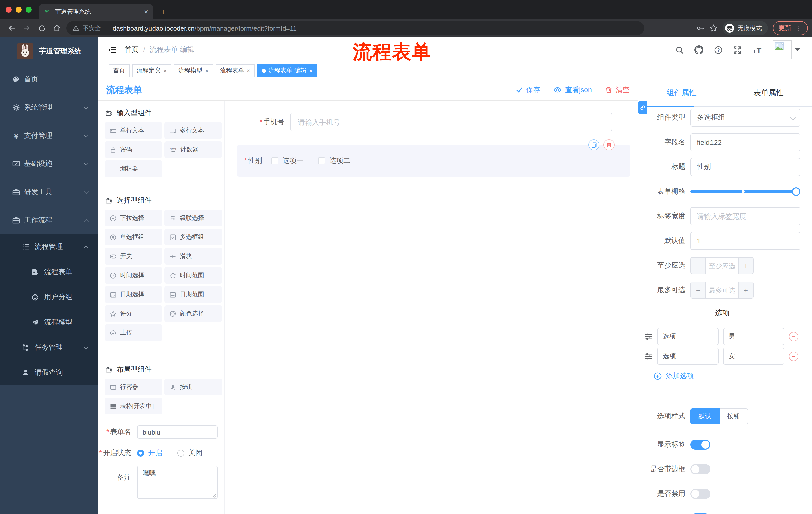 The height and width of the screenshot is (514, 812). What do you see at coordinates (700, 469) in the screenshot?
I see `bordered-toggle` at bounding box center [700, 469].